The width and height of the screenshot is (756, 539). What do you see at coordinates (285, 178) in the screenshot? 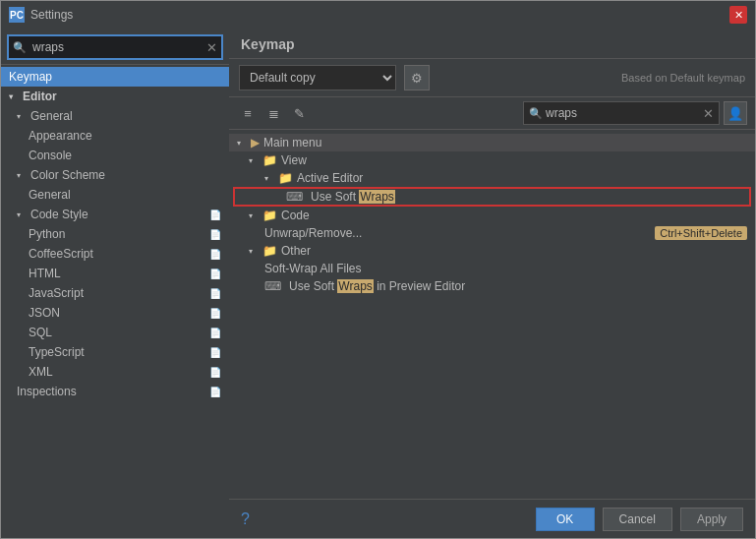
I see `active-editor-folder-icon: 📁` at bounding box center [285, 178].